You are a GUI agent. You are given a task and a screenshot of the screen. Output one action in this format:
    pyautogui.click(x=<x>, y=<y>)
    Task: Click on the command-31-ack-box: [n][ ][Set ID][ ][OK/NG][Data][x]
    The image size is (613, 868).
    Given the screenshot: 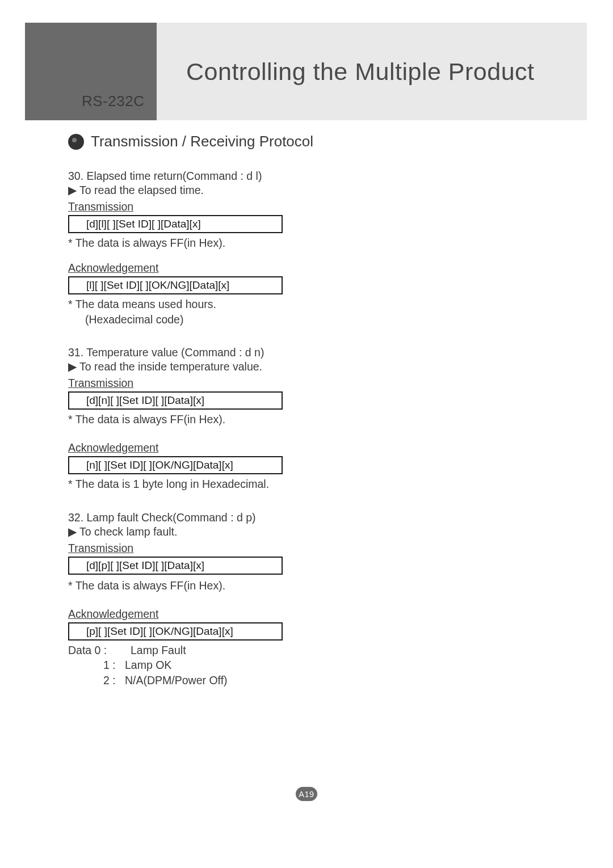 What is the action you would take?
    pyautogui.click(x=175, y=465)
    